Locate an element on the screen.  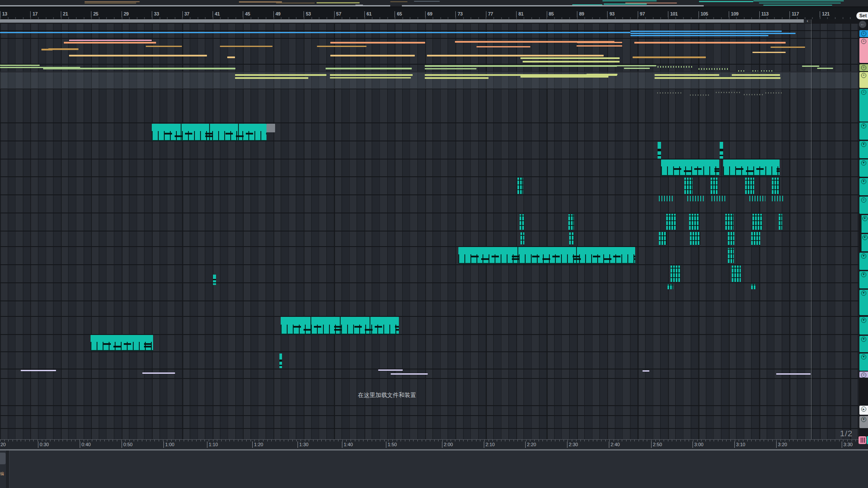
bar-number: 53 is located at coordinates (307, 14).